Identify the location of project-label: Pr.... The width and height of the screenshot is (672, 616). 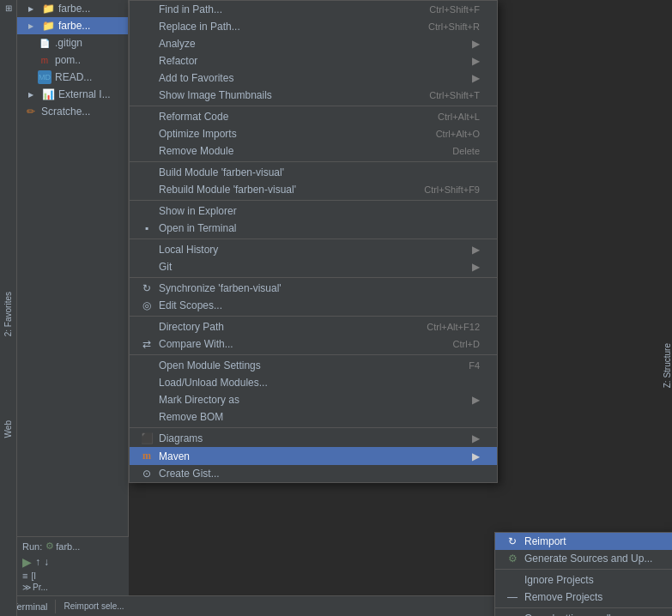
(40, 587).